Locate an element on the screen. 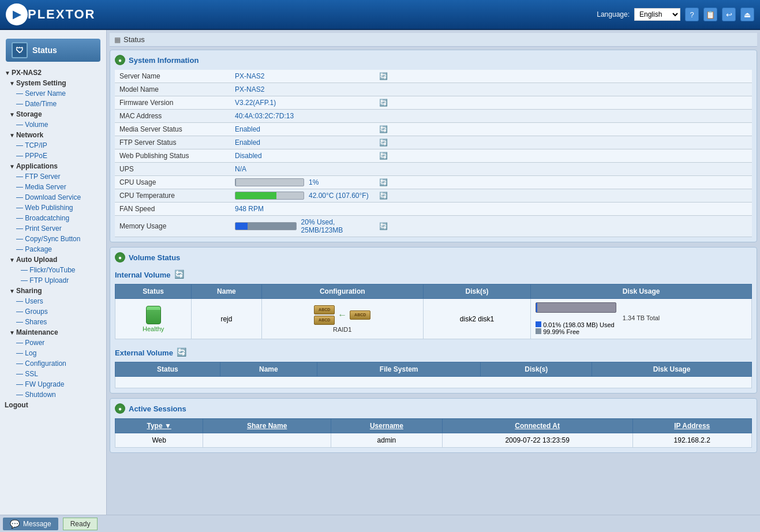 This screenshot has width=760, height=532. active-sessions-icon: ● is located at coordinates (120, 409).